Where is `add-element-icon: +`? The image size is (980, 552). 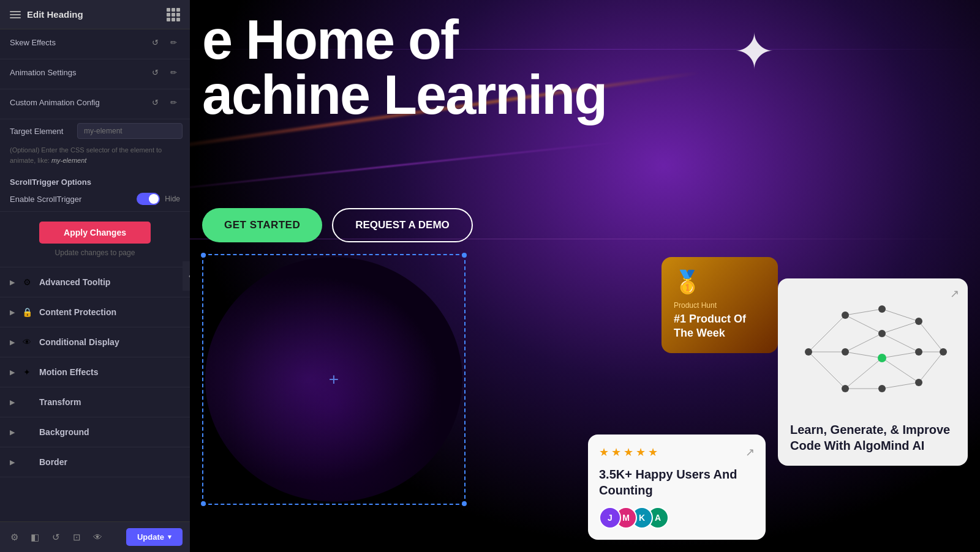
add-element-icon: + is located at coordinates (334, 379).